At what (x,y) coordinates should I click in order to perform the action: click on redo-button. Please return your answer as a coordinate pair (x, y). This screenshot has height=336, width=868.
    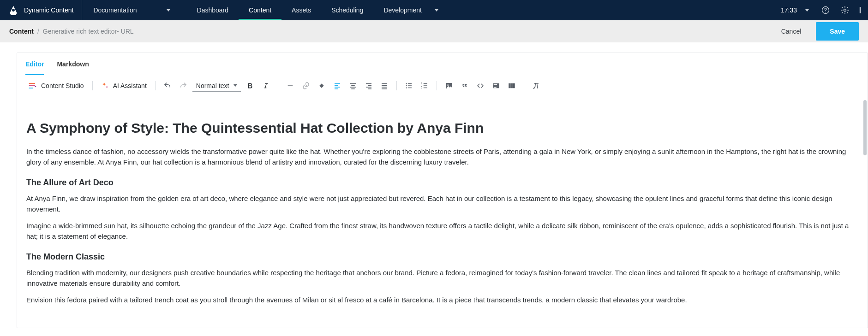
    Looking at the image, I should click on (183, 86).